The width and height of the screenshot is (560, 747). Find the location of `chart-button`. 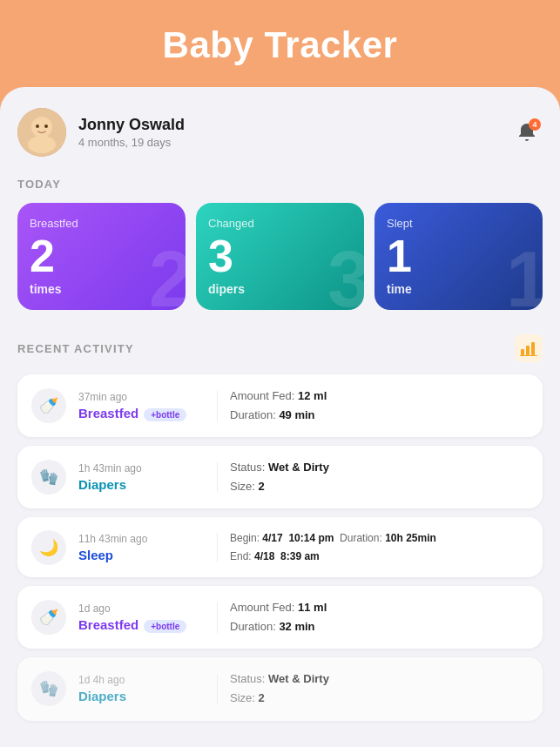

chart-button is located at coordinates (529, 348).